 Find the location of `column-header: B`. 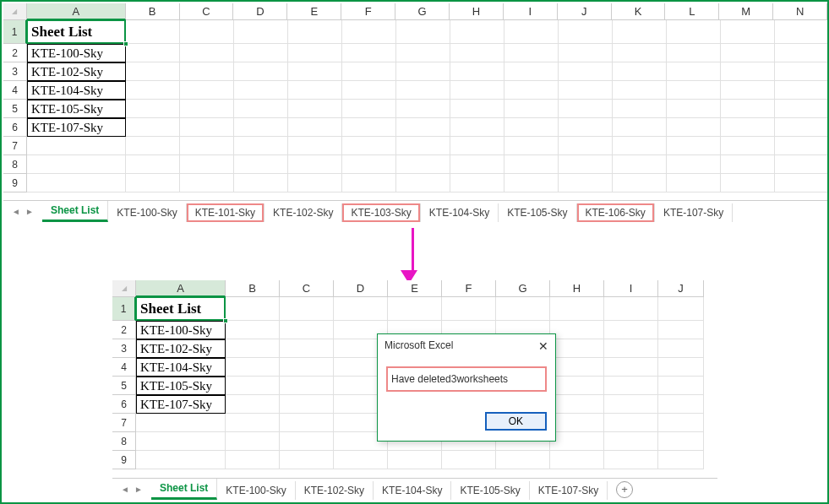

column-header: B is located at coordinates (153, 12).